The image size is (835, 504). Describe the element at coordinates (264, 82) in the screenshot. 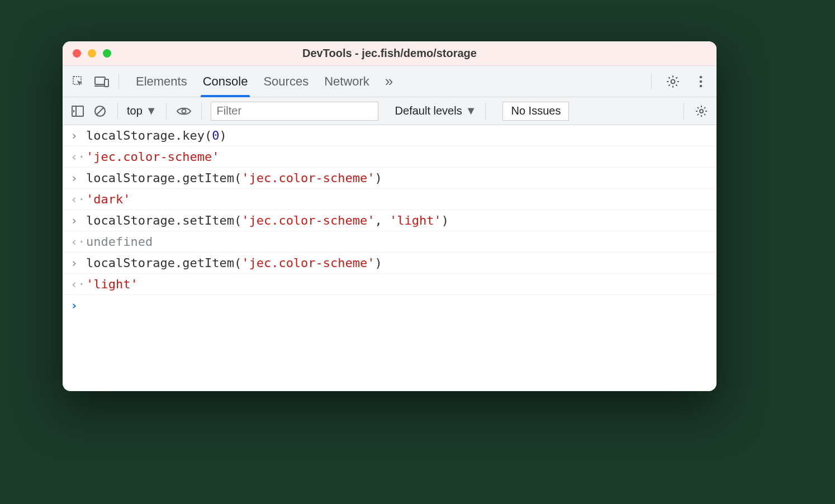

I see `panel-tabs: Elements Console Sources Network »` at that location.